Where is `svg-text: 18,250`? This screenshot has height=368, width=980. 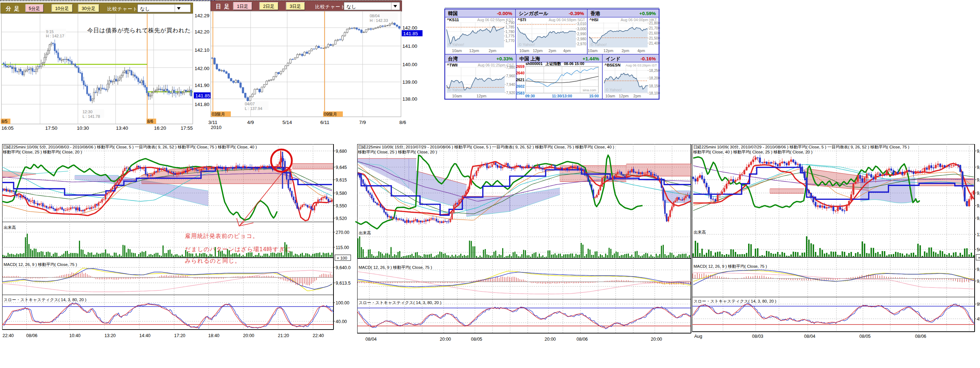 svg-text: 18,250 is located at coordinates (654, 71).